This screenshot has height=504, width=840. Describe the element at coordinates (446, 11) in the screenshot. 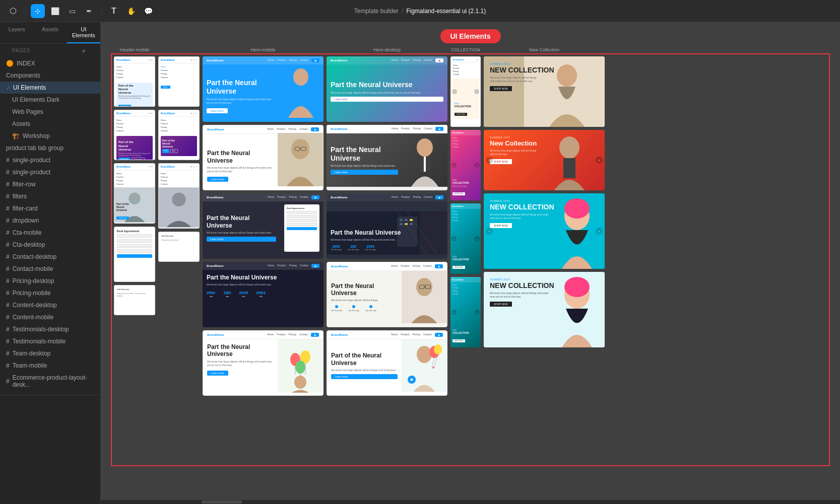

I see `breadcrumb-current: Figmaland-essential ui (2.1.1)` at that location.